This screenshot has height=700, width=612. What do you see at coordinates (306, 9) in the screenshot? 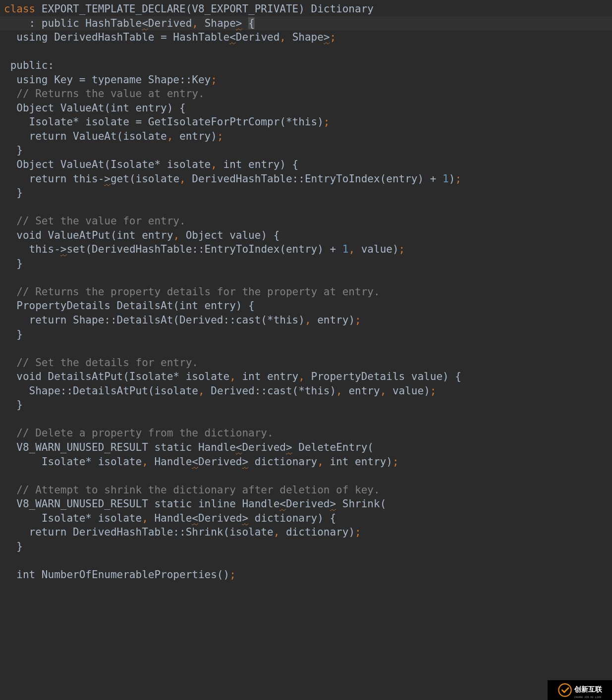
I see `code-line: class EXPORT_TEMPLATE_DECLARE(V8_EXPORT_…` at bounding box center [306, 9].